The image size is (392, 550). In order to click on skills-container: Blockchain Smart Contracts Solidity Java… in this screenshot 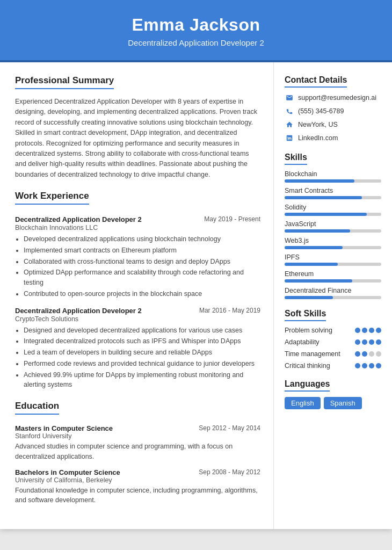, I will do `click(333, 235)`.